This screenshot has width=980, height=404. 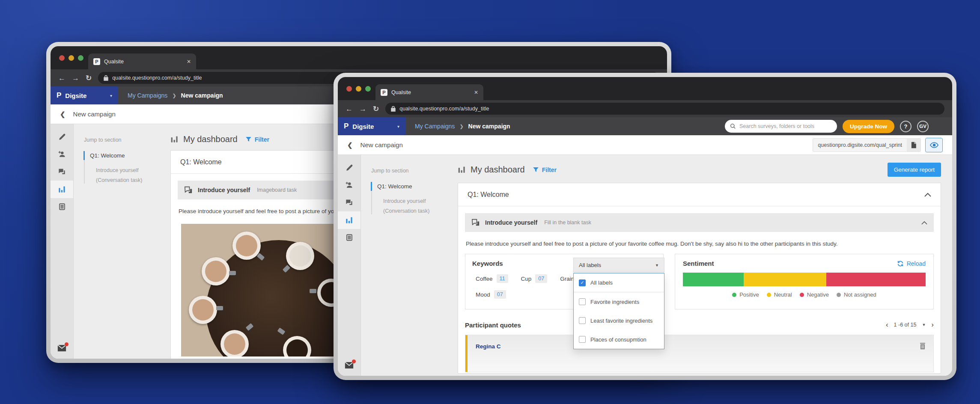 I want to click on keyword-chip-mood: Mood 07, so click(x=491, y=294).